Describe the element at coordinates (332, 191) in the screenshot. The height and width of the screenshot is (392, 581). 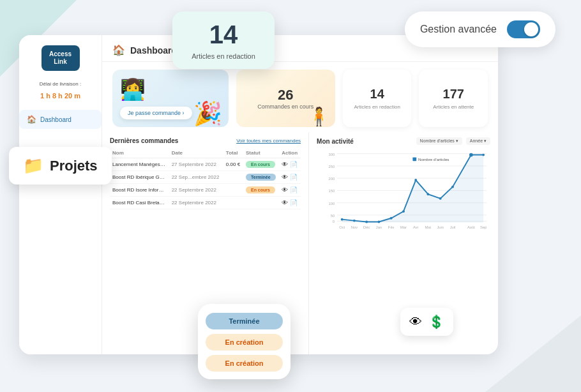
I see `svg-text: 150` at that location.